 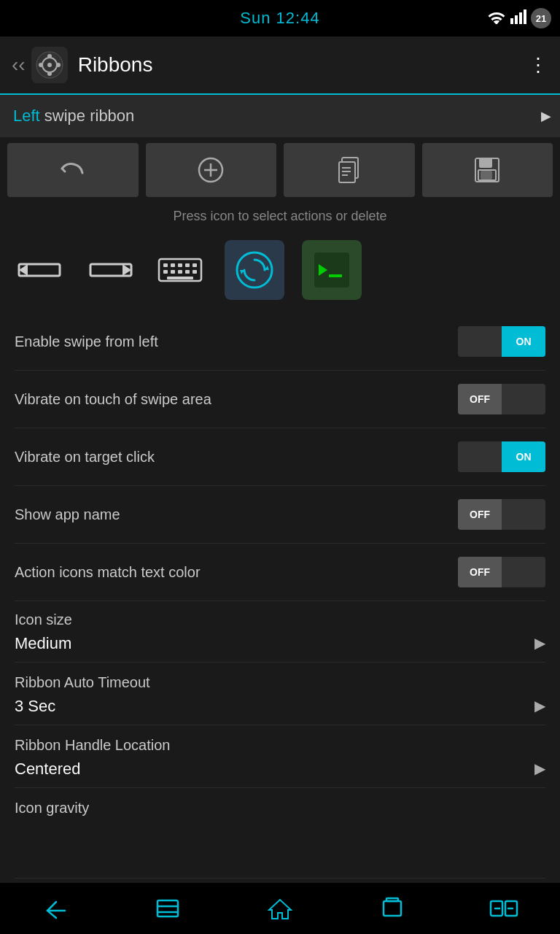 What do you see at coordinates (168, 908) in the screenshot?
I see `nav-menu-button` at bounding box center [168, 908].